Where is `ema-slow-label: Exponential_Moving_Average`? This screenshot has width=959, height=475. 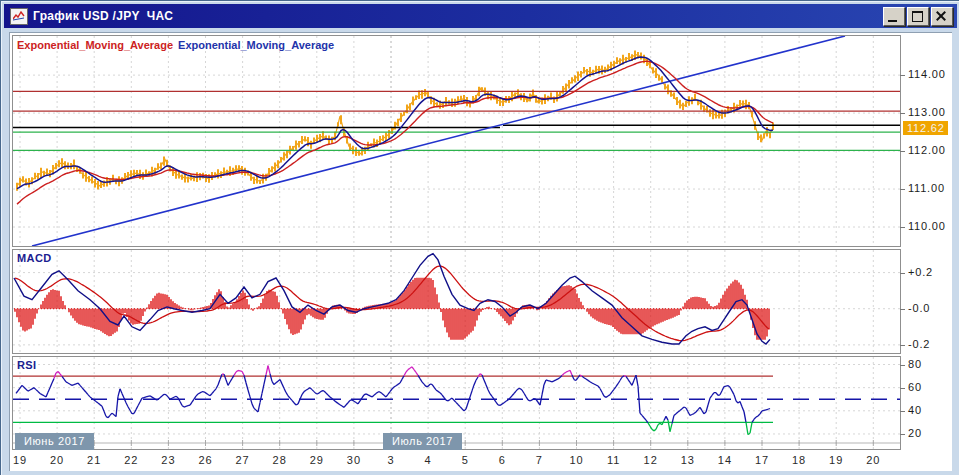 ema-slow-label: Exponential_Moving_Average is located at coordinates (256, 45).